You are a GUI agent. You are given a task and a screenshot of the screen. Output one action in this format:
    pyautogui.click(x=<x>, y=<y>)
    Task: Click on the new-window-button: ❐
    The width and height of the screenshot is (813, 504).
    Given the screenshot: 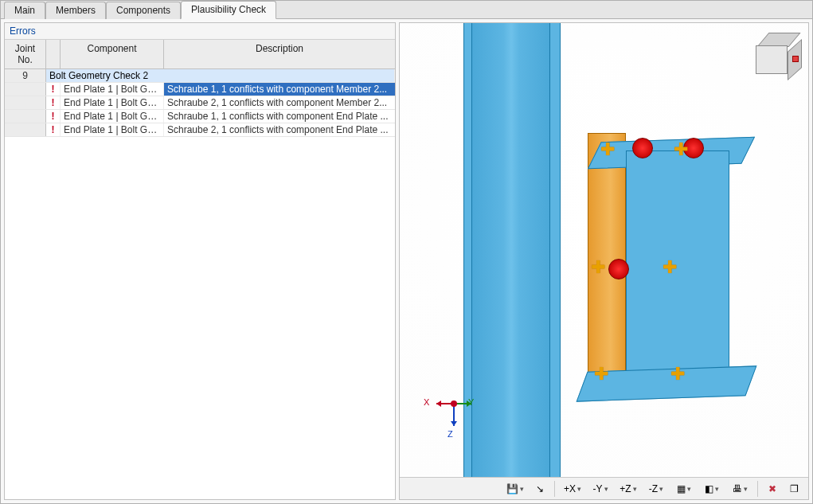 What is the action you would take?
    pyautogui.click(x=794, y=489)
    